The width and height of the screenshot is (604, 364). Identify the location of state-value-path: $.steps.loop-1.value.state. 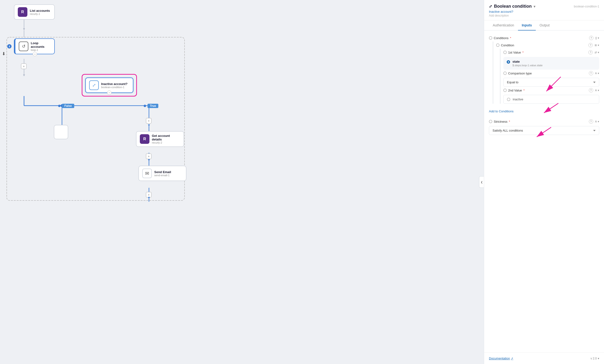
(528, 65).